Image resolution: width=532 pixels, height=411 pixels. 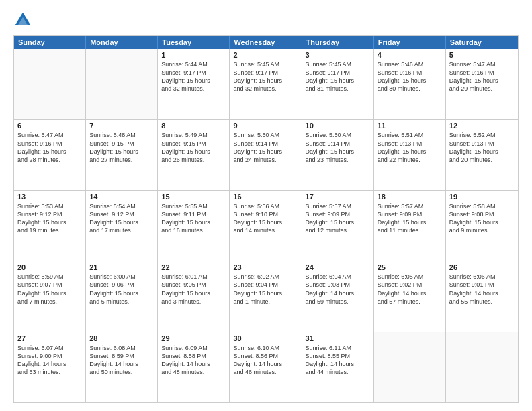 What do you see at coordinates (265, 214) in the screenshot?
I see `cell-line: Sunset: 9:10 PM` at bounding box center [265, 214].